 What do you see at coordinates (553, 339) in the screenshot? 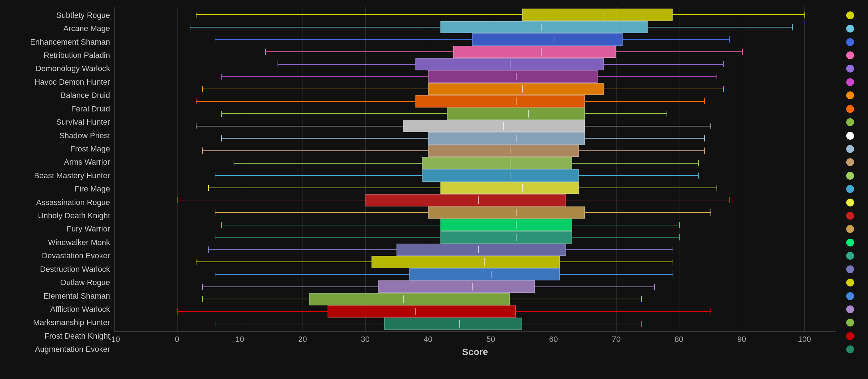
I see `x-tick-label: 60` at bounding box center [553, 339].